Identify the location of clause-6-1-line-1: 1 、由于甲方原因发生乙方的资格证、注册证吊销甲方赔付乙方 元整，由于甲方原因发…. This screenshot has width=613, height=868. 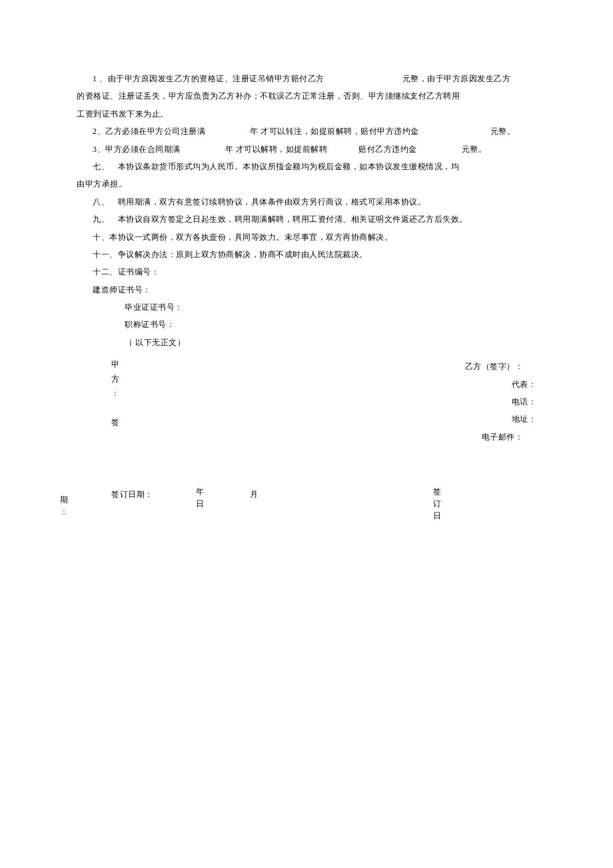
(306, 79).